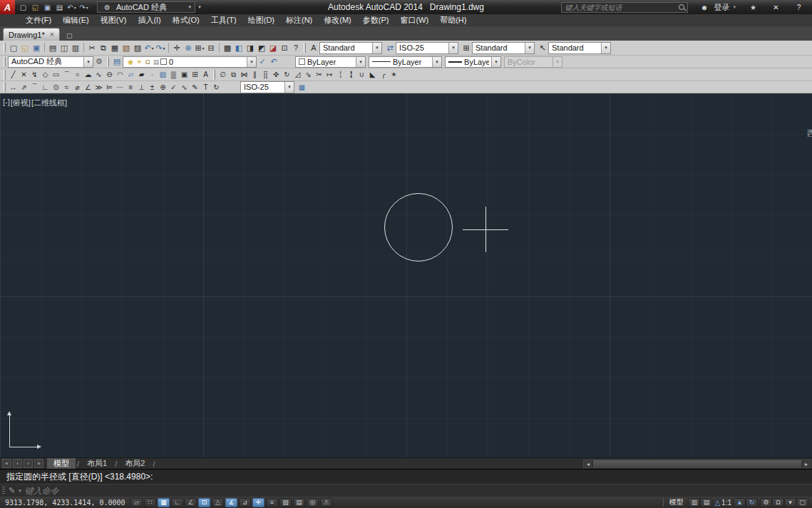 The image size is (812, 508). Describe the element at coordinates (751, 503) in the screenshot. I see `autoscale-icon: ↻` at that location.